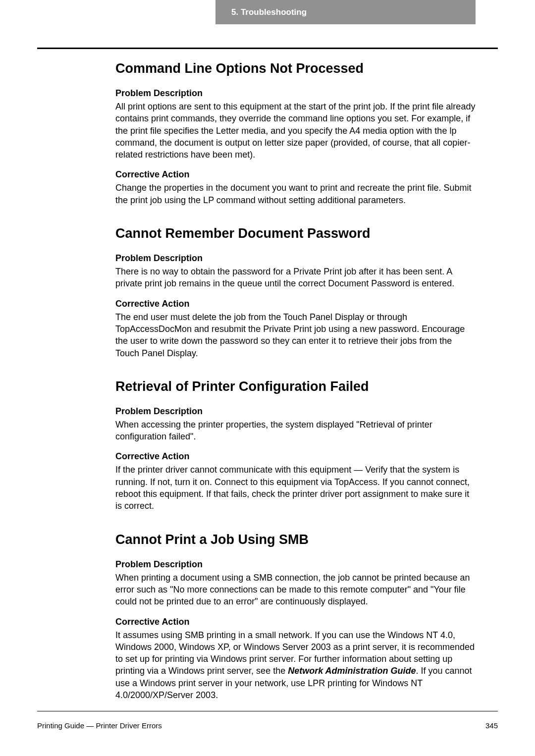 This screenshot has width=535, height=756. Describe the element at coordinates (352, 671) in the screenshot. I see `action-text-emph: Network Administration Guide` at that location.